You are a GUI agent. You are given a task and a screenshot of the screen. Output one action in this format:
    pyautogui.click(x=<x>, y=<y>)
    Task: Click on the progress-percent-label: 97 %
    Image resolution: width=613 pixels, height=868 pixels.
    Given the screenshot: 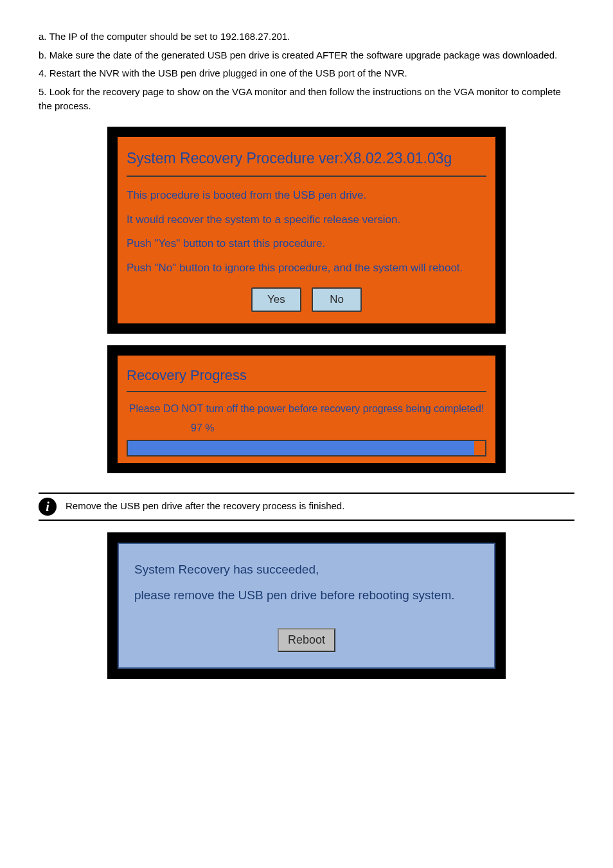 What is the action you would take?
    pyautogui.click(x=339, y=429)
    